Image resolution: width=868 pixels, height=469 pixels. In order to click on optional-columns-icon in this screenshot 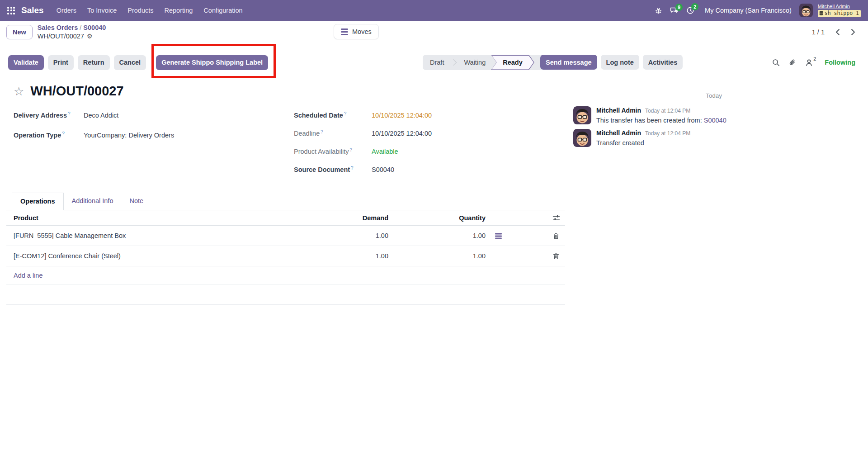, I will do `click(556, 218)`.